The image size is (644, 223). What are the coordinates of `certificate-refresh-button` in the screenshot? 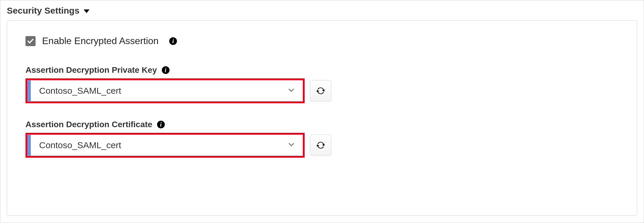 It's located at (321, 145).